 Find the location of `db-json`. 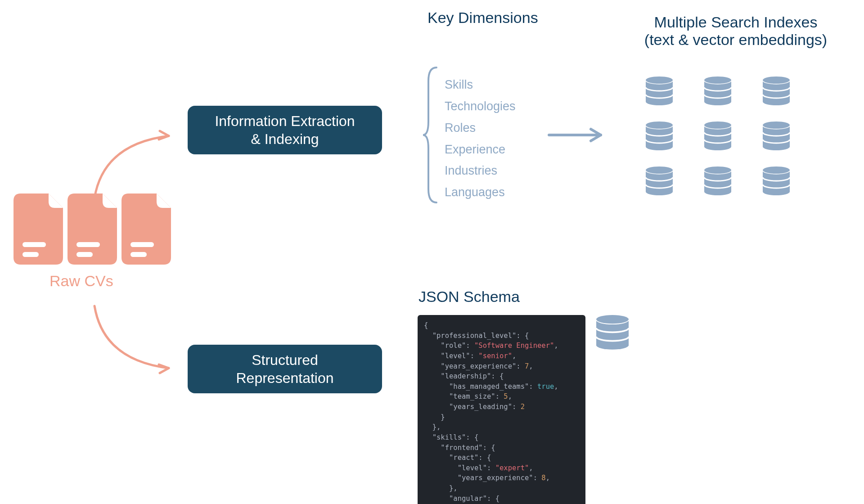

db-json is located at coordinates (614, 335).